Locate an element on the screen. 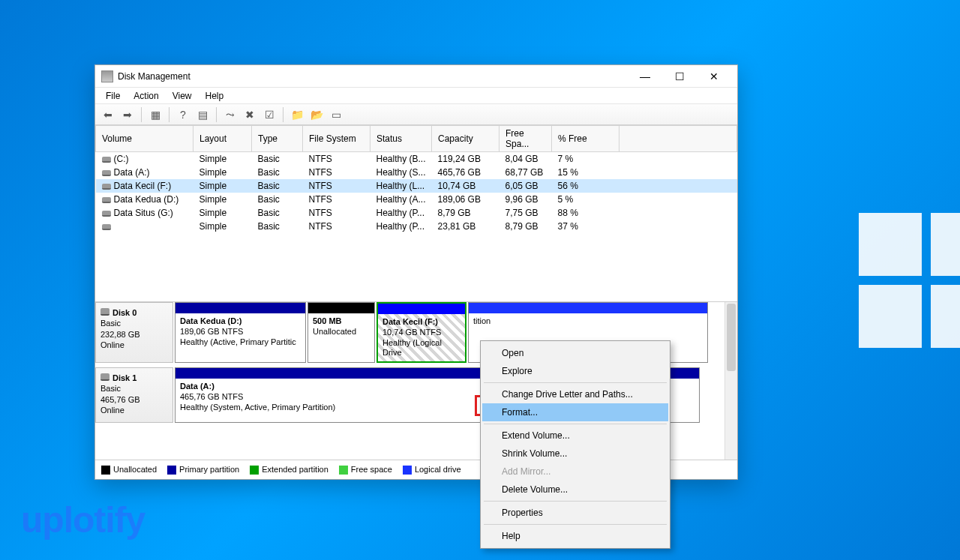 The image size is (960, 560). menubar: File Action View Help is located at coordinates (416, 96).